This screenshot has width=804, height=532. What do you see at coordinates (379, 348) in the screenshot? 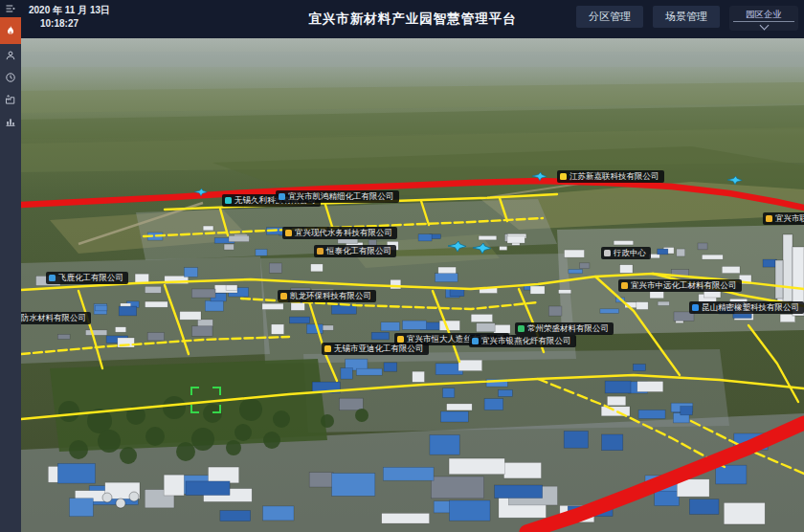
I see `company-name: 无锡市亚迪化工有限公司` at bounding box center [379, 348].